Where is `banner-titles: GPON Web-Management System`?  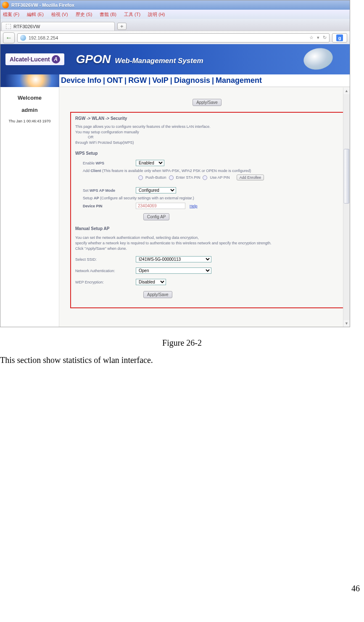 banner-titles: GPON Web-Management System is located at coordinates (140, 59).